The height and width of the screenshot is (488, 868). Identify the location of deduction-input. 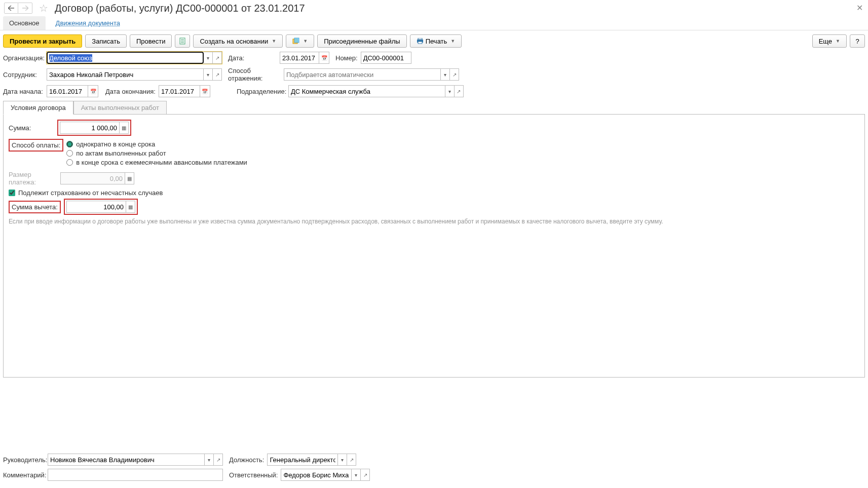
(96, 207).